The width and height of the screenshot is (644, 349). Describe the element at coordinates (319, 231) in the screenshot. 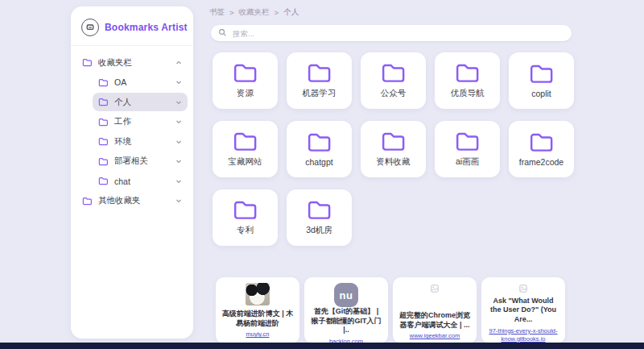

I see `folder-label: 3d机房` at that location.